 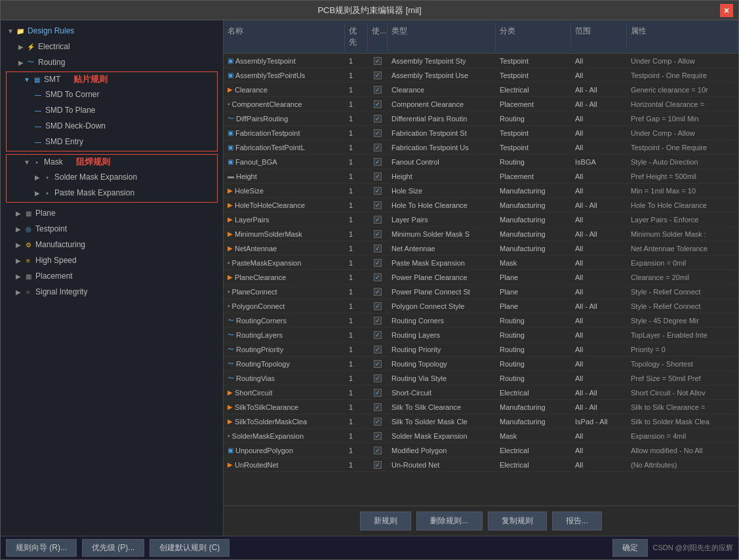 What do you see at coordinates (230, 407) in the screenshot?
I see `row-icon: ▶` at bounding box center [230, 407].